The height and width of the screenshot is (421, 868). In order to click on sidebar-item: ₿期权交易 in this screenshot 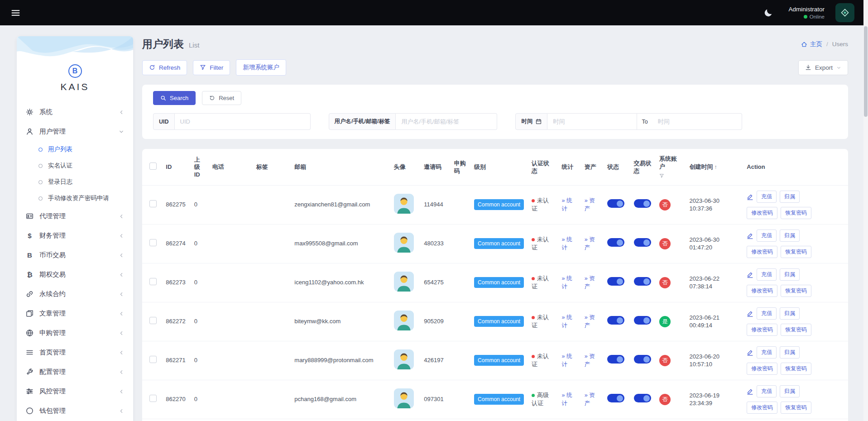, I will do `click(75, 274)`.